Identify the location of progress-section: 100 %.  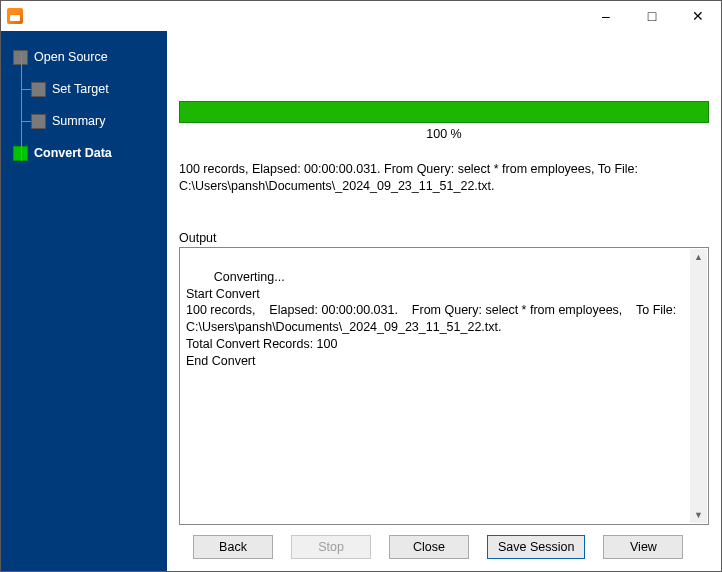
(444, 121).